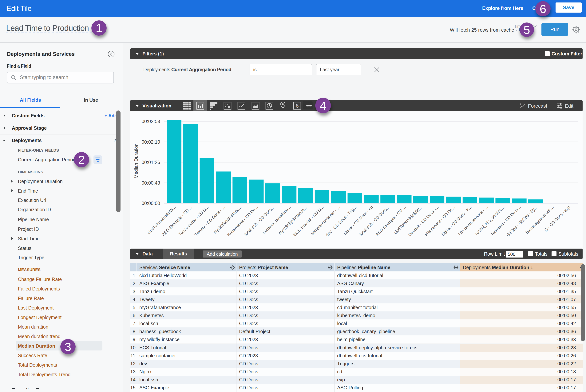 The height and width of the screenshot is (392, 586). Describe the element at coordinates (151, 162) in the screenshot. I see `svg-text: 00:01:26` at that location.